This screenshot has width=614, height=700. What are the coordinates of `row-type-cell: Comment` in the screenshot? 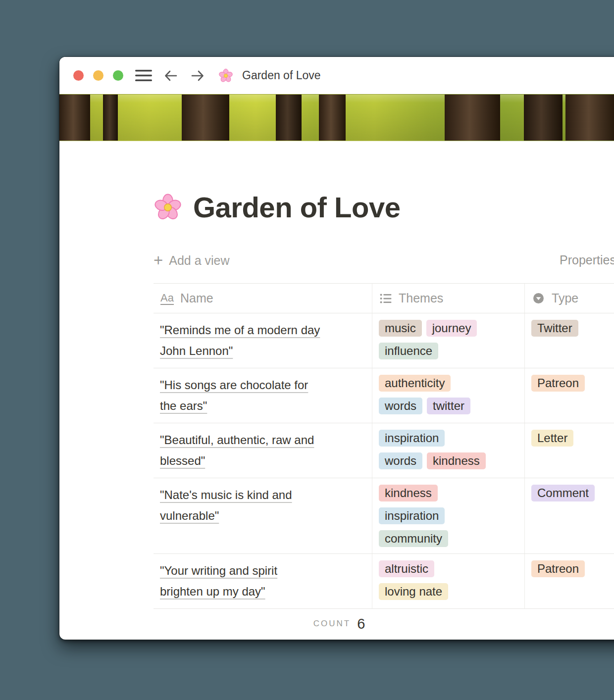 It's located at (569, 516).